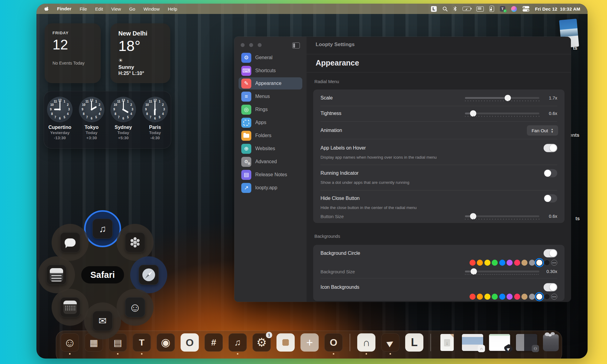  I want to click on active-app-menu: Finder, so click(64, 9).